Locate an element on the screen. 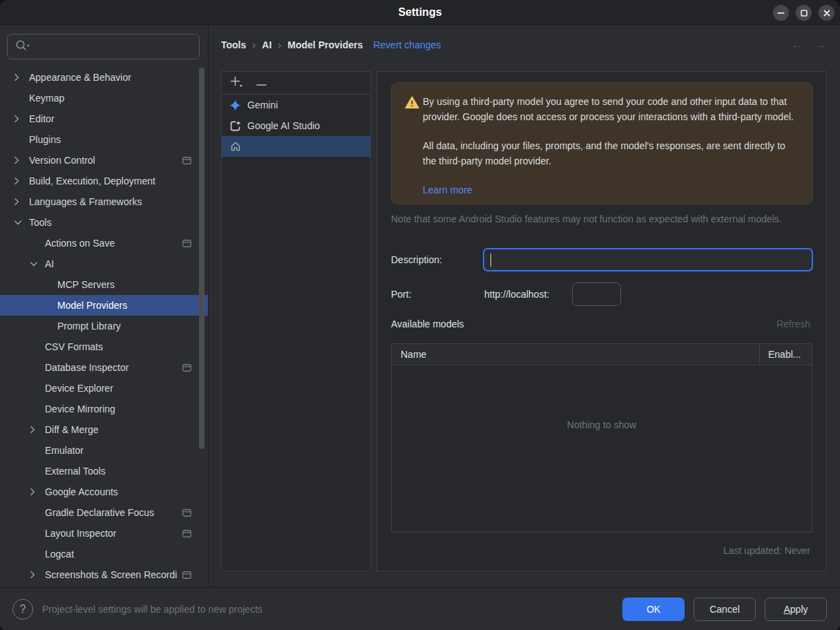 Image resolution: width=840 pixels, height=630 pixels. titlebar: Settings is located at coordinates (420, 12).